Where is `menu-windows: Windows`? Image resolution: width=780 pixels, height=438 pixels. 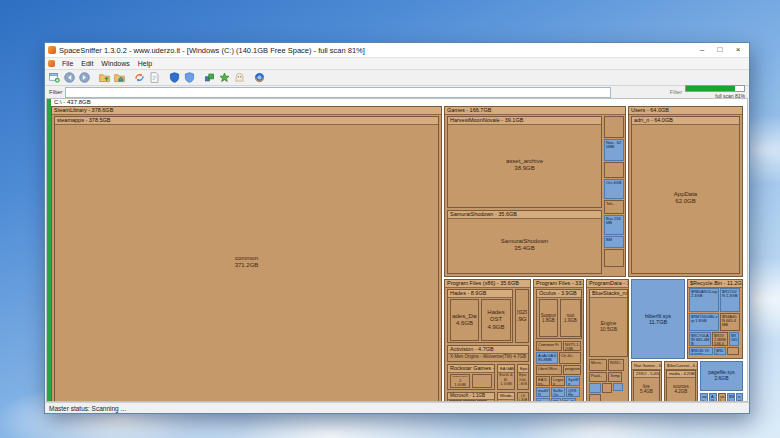
menu-windows: Windows is located at coordinates (115, 64).